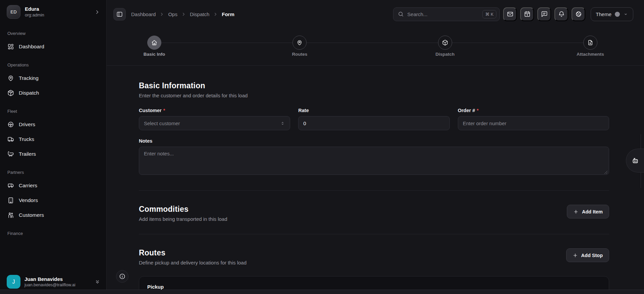 This screenshot has width=644, height=294. Describe the element at coordinates (592, 212) in the screenshot. I see `add-item-label: Add Item` at that location.